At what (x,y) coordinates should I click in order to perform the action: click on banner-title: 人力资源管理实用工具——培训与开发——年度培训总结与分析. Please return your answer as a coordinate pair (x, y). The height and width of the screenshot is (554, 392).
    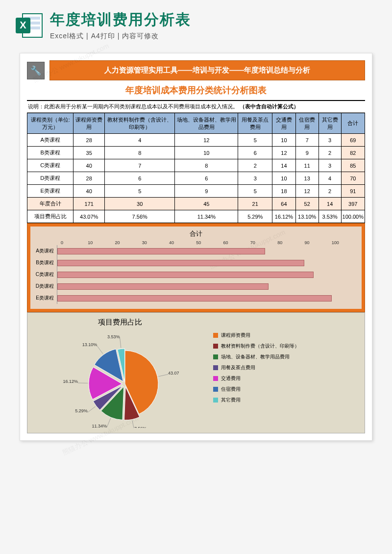
    Looking at the image, I should click on (207, 71).